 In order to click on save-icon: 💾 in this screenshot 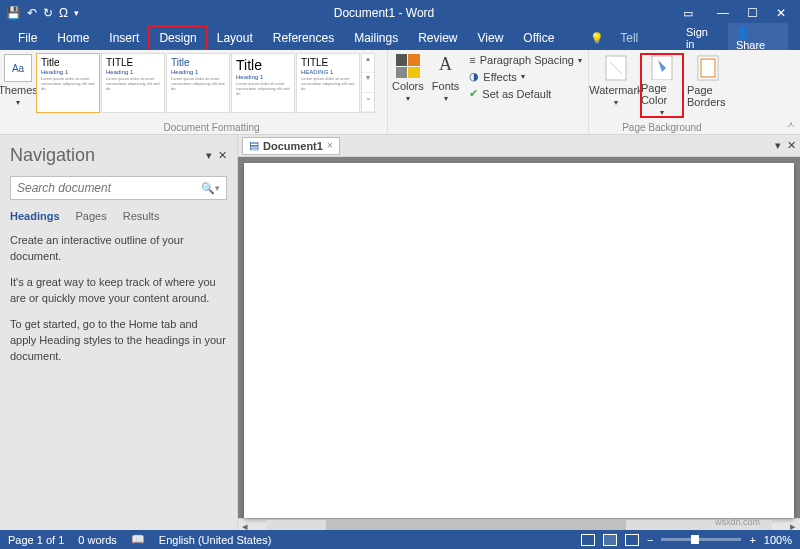, I will do `click(14, 13)`.